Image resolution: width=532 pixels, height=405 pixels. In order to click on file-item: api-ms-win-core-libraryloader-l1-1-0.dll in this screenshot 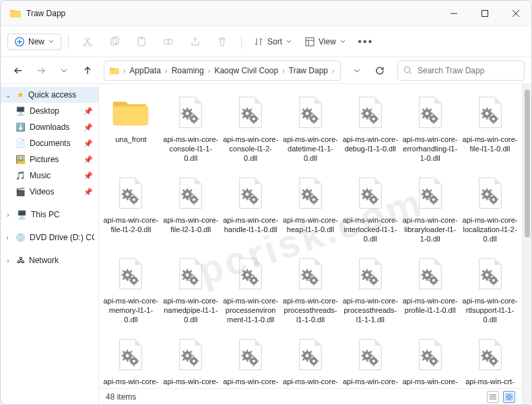, I will do `click(430, 208)`.